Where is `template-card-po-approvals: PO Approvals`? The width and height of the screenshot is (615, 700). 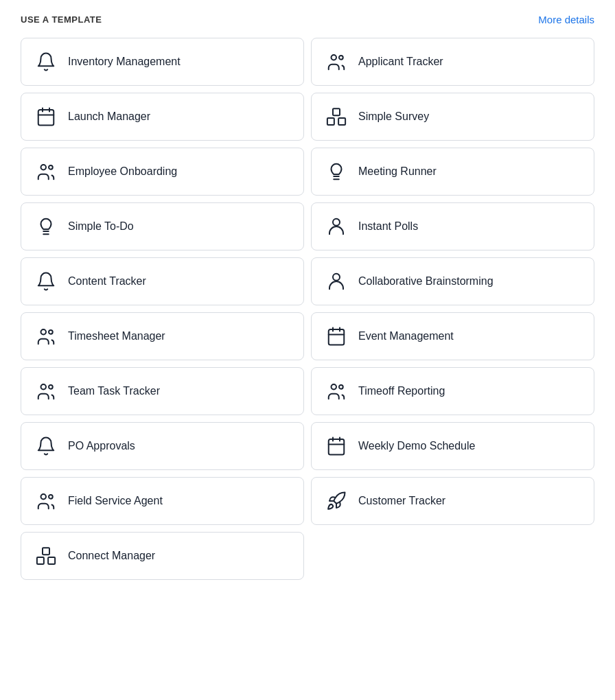 template-card-po-approvals: PO Approvals is located at coordinates (162, 446).